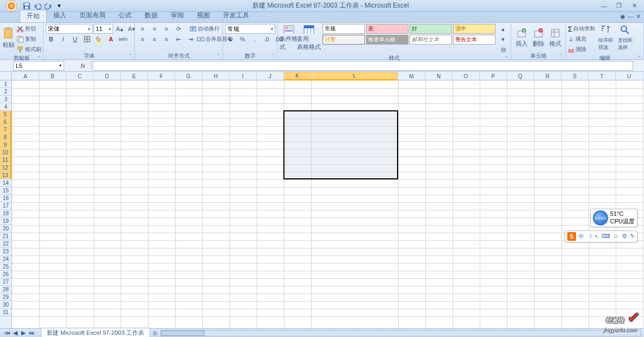  I want to click on copy-button: 复制, so click(29, 39).